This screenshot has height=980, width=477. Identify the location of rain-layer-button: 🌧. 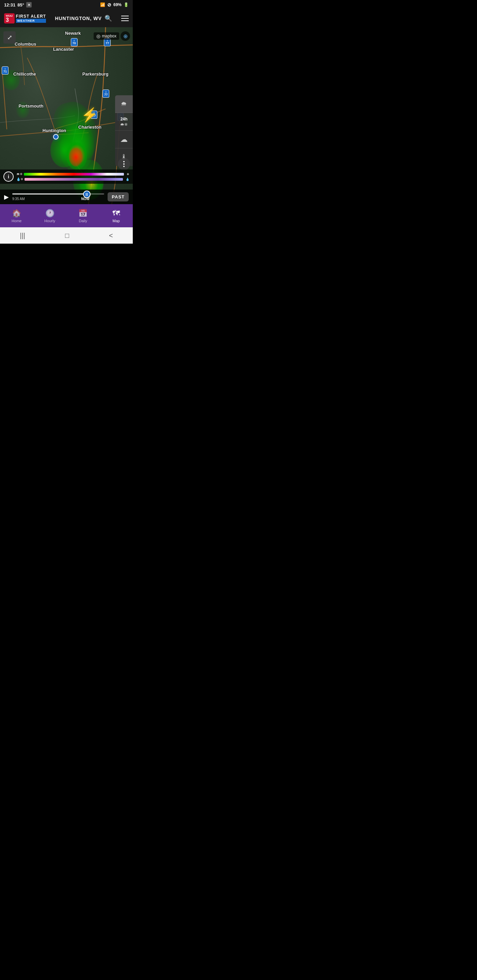
(124, 104).